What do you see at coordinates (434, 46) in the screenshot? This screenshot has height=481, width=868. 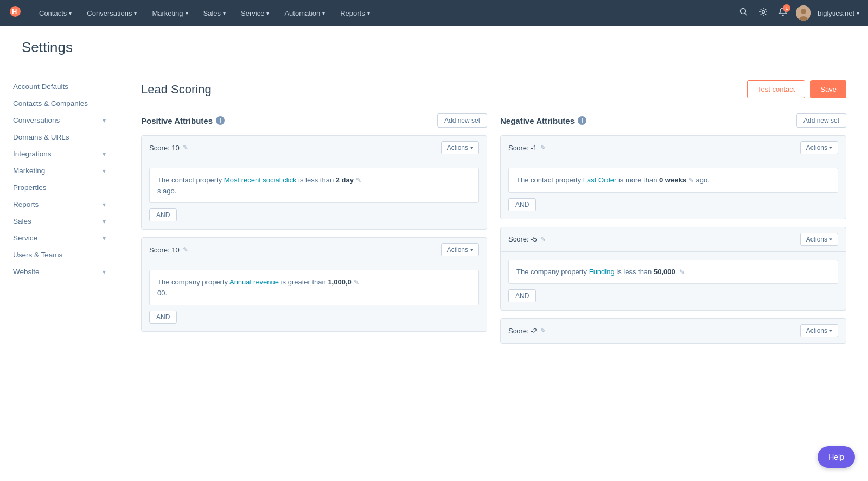 I see `settings-header: Settings` at bounding box center [434, 46].